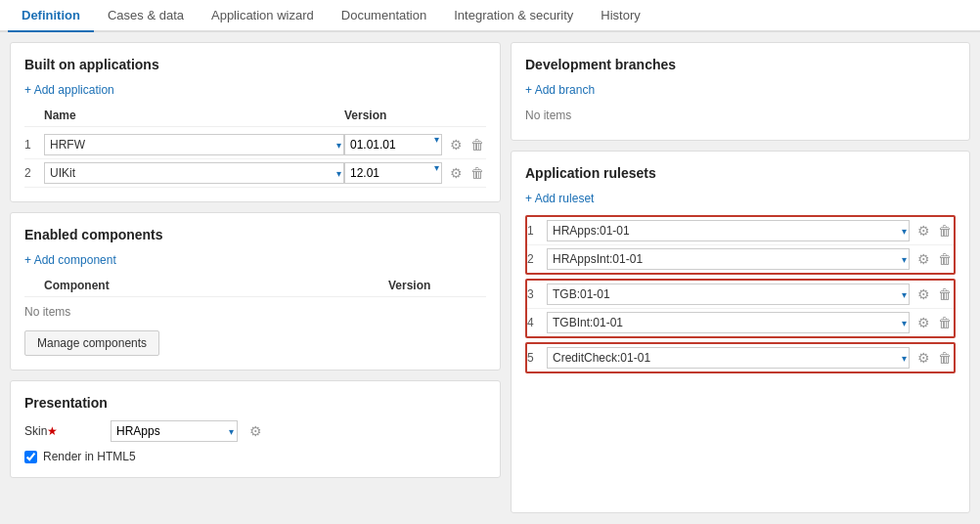 This screenshot has height=524, width=980. I want to click on table-row: 1 ▾ ▾ ⚙ 🗑, so click(255, 145).